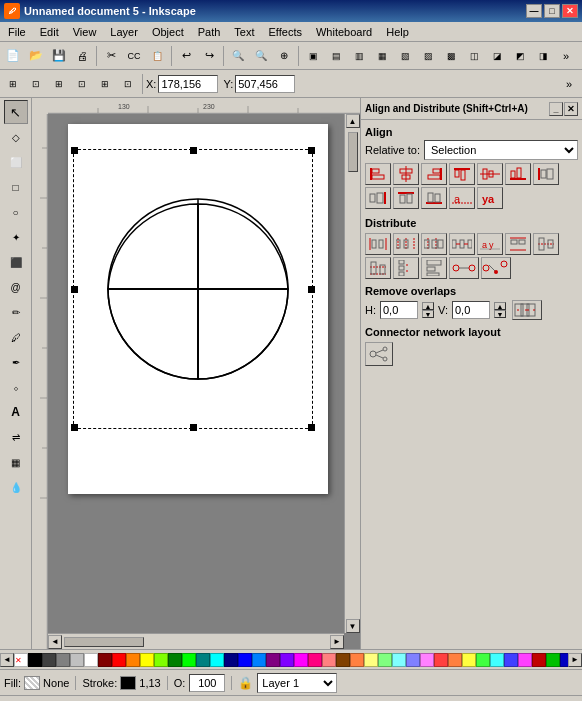 The width and height of the screenshot is (582, 701). I want to click on redo-button: ↪, so click(209, 56).